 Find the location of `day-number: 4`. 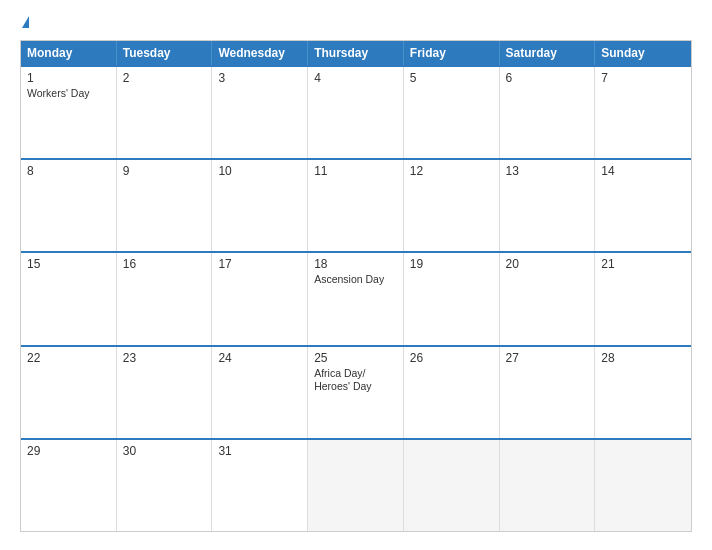

day-number: 4 is located at coordinates (356, 78).